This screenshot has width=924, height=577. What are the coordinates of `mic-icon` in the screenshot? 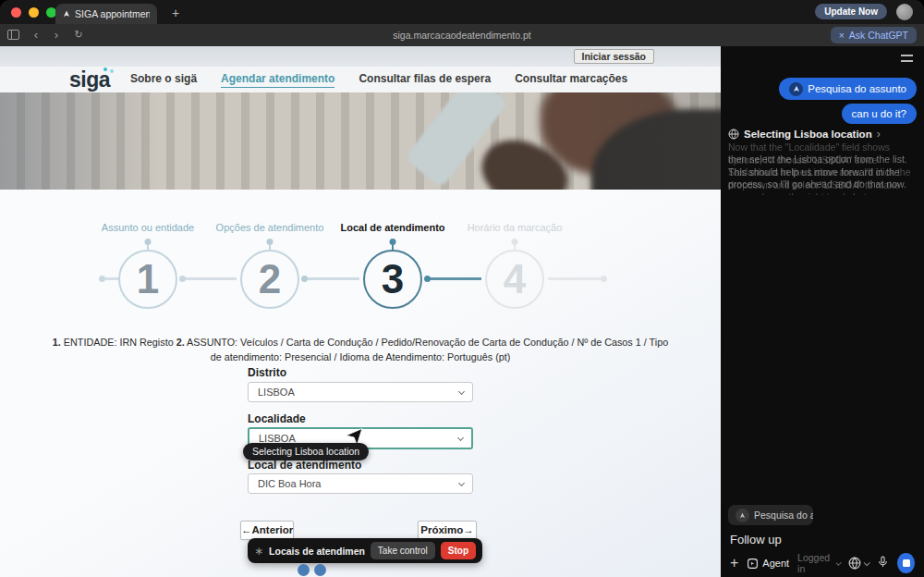 It's located at (883, 562).